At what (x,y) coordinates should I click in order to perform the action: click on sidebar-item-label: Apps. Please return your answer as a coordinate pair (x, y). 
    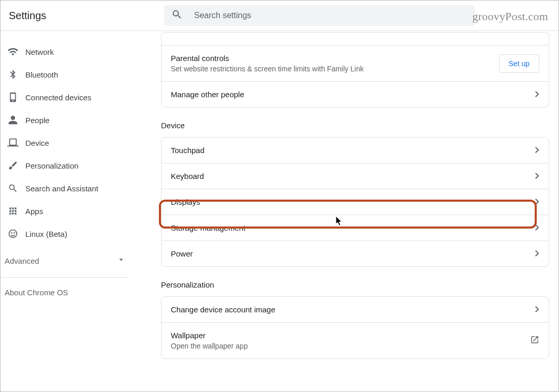
    Looking at the image, I should click on (34, 211).